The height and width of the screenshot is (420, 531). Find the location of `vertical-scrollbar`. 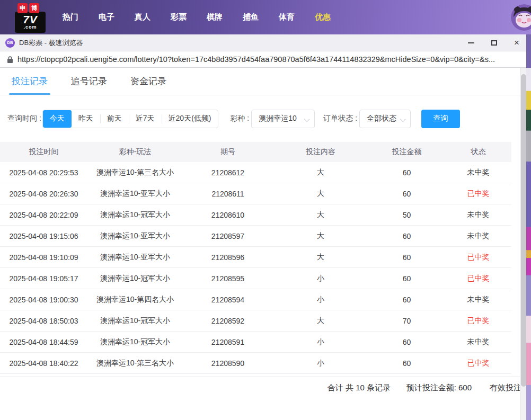

vertical-scrollbar is located at coordinates (523, 244).